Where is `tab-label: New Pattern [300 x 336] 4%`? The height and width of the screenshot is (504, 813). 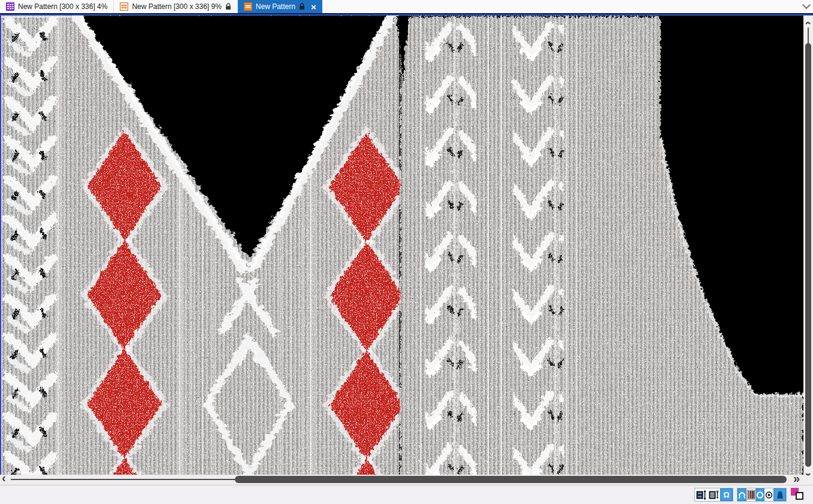 tab-label: New Pattern [300 x 336] 4% is located at coordinates (62, 7).